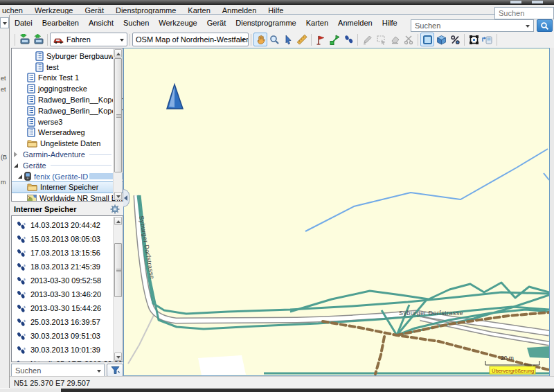 This screenshot has height=392, width=554. What do you see at coordinates (321, 39) in the screenshot?
I see `new-waypoint-button` at bounding box center [321, 39].